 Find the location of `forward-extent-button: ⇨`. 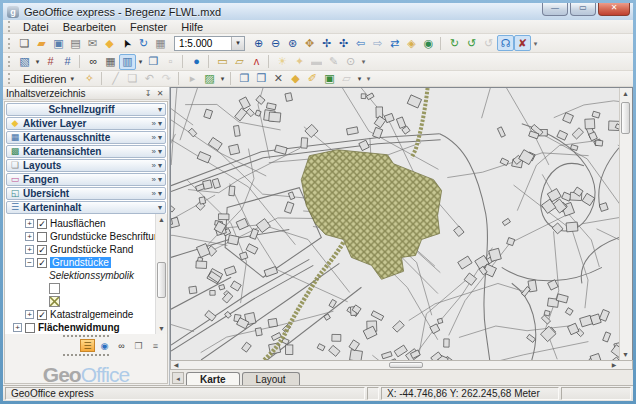

forward-extent-button: ⇨ is located at coordinates (378, 43).